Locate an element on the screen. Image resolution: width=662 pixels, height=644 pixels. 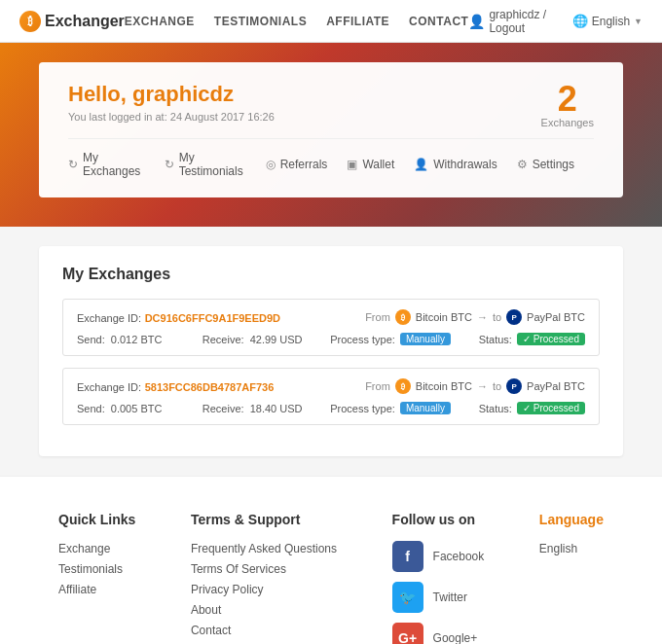
logo: ₿ Exchanger is located at coordinates (72, 21).